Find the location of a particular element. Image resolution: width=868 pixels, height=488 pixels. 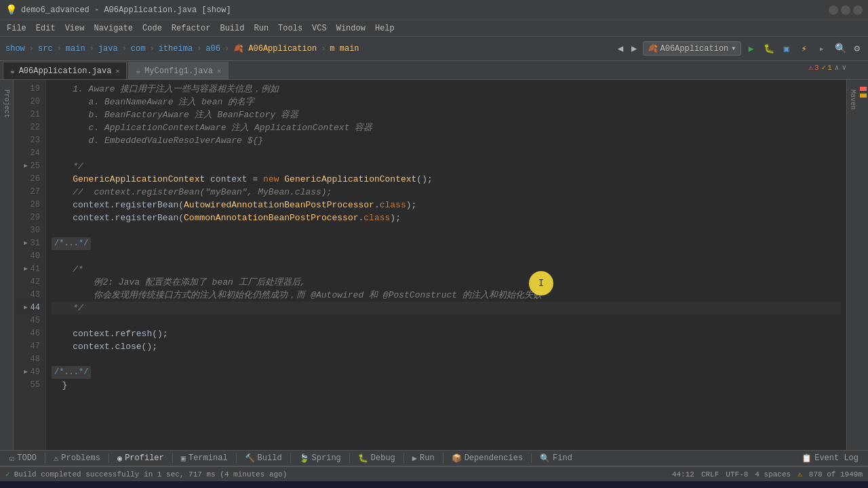

menu-item-file: File is located at coordinates (16, 28).